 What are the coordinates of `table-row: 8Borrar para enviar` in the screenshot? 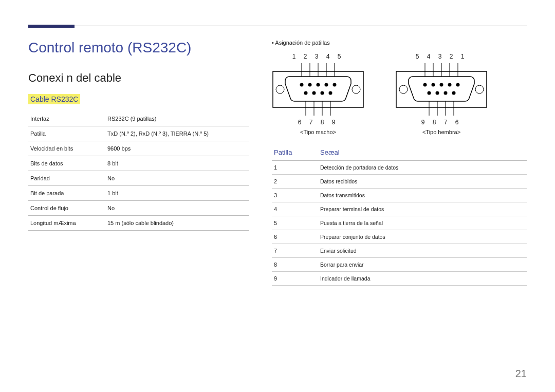 It's located at (399, 265).